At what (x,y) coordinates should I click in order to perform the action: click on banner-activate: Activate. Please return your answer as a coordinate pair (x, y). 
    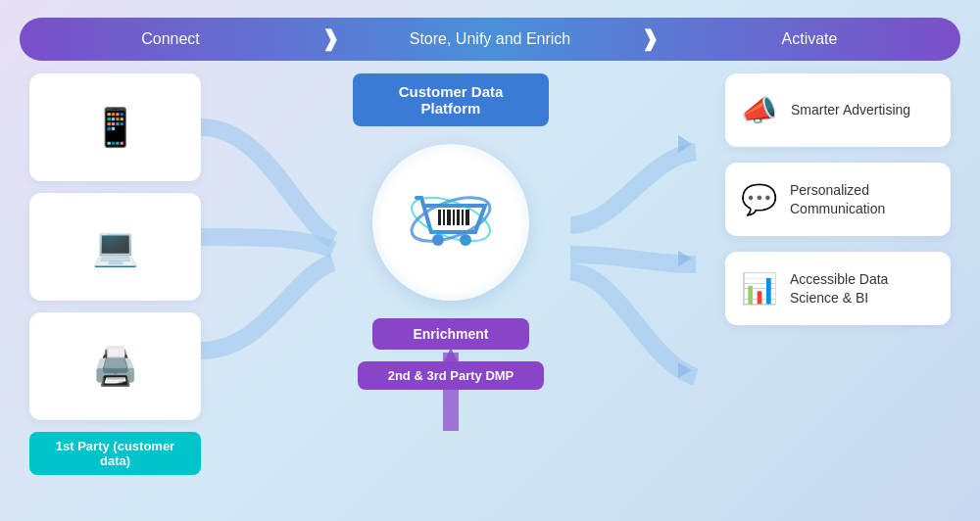
    Looking at the image, I should click on (809, 39).